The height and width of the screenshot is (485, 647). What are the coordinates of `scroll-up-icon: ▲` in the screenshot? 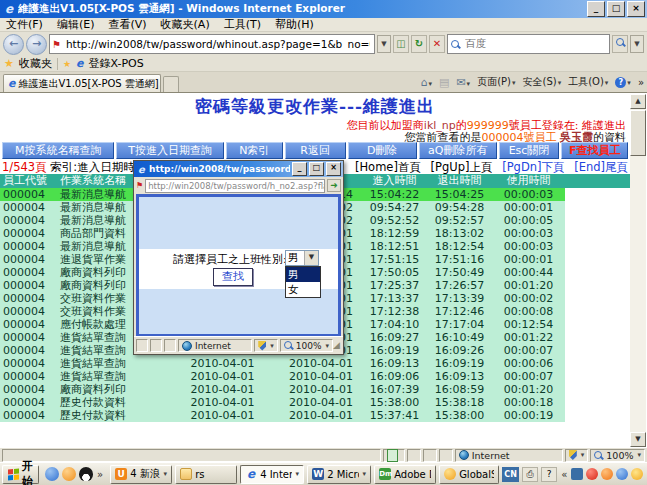 It's located at (638, 102).